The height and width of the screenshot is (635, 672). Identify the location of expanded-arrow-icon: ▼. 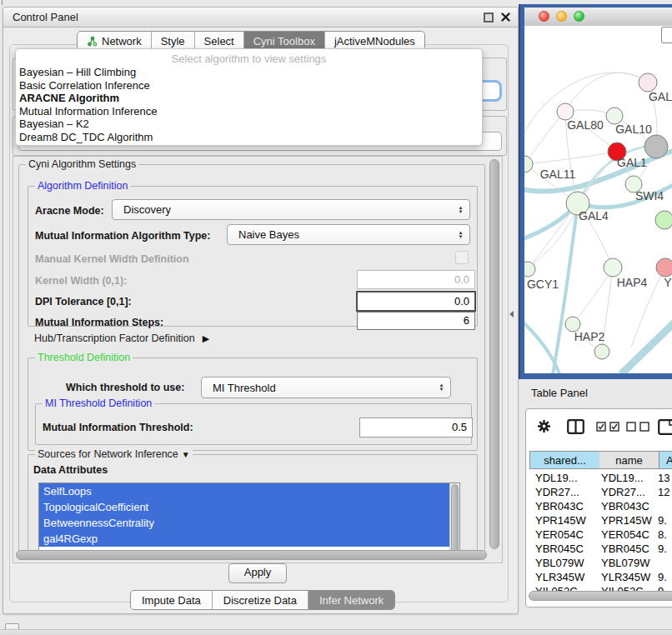
(186, 455).